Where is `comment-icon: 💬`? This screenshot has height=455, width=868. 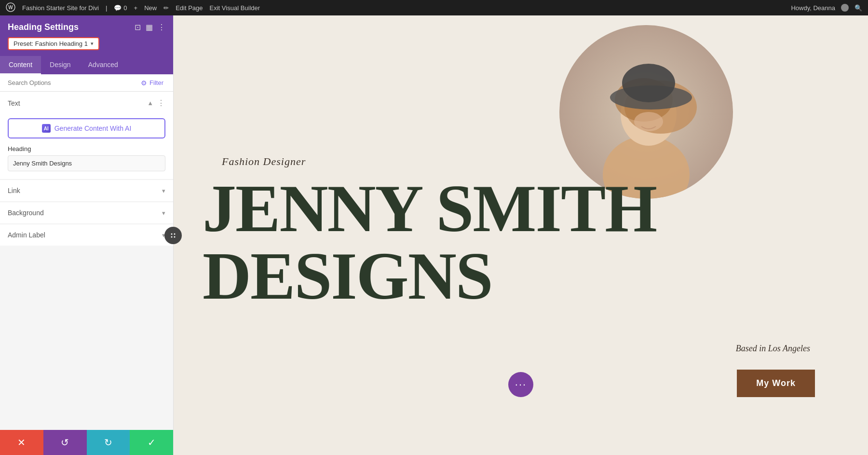
comment-icon: 💬 is located at coordinates (118, 8).